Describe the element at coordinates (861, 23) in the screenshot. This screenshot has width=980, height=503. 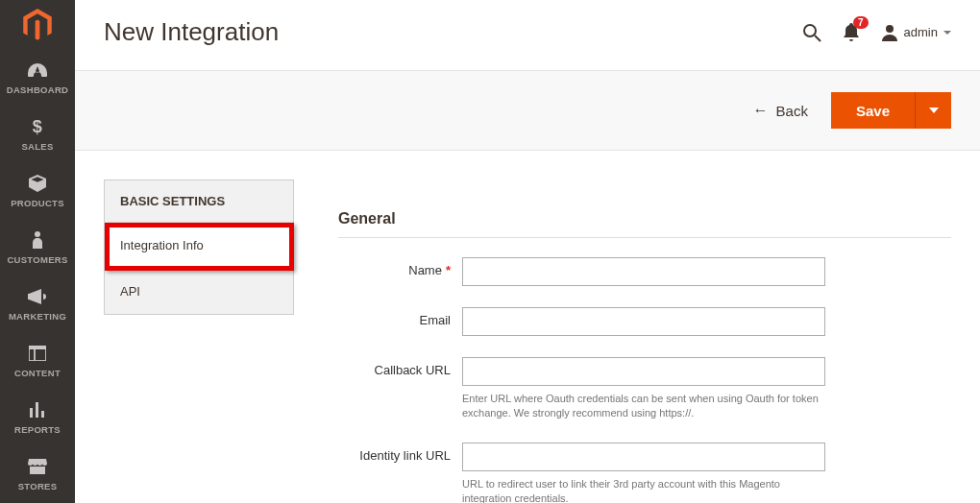
I see `notification-badge: 7` at that location.